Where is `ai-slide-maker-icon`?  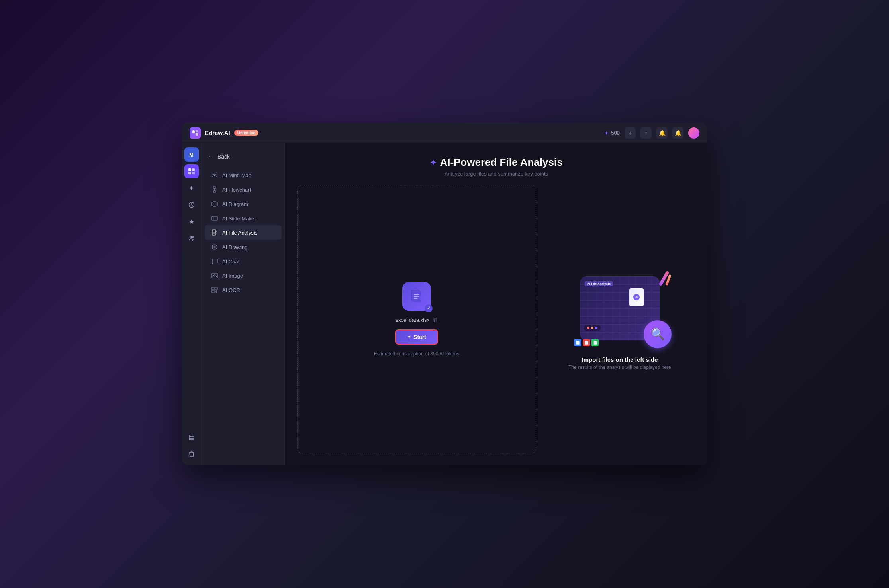 ai-slide-maker-icon is located at coordinates (215, 218).